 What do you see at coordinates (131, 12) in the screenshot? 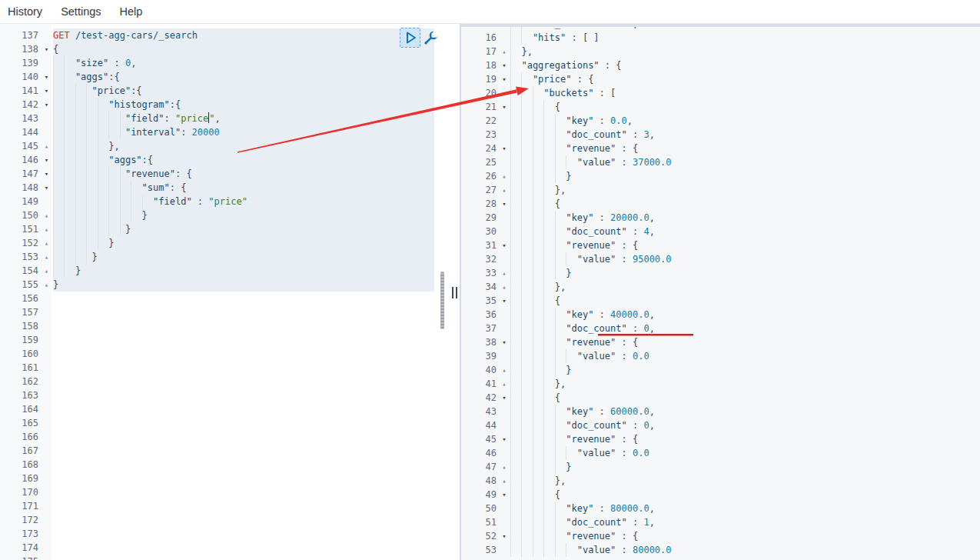
I see `menu-item-help: Help` at bounding box center [131, 12].